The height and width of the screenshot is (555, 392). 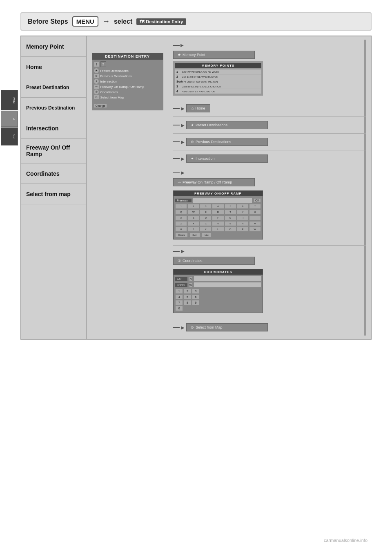 I want to click on coords-title: COORDINATES, so click(x=218, y=272).